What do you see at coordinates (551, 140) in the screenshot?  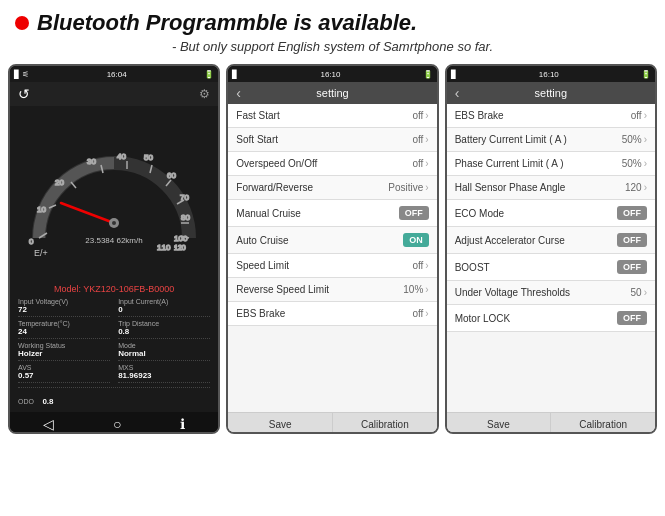 I see `list-item: Battery Current Limit ( A ) 50% ›` at bounding box center [551, 140].